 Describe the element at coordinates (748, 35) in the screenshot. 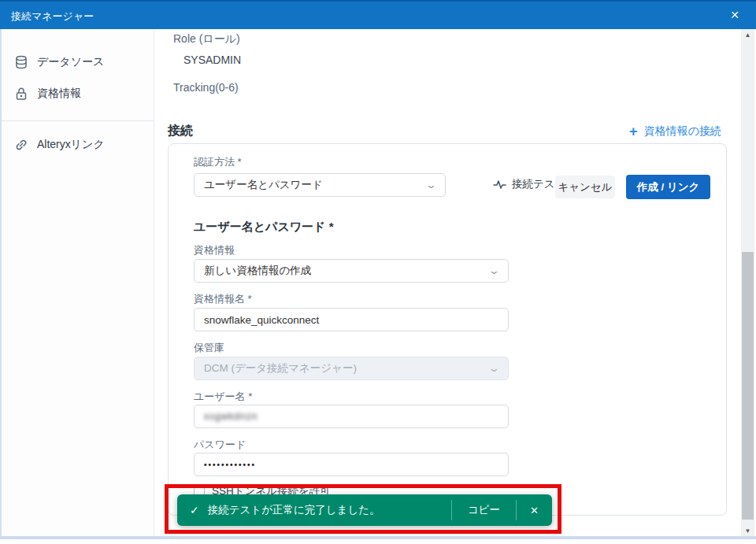

I see `scroll-up-icon: ▲` at that location.